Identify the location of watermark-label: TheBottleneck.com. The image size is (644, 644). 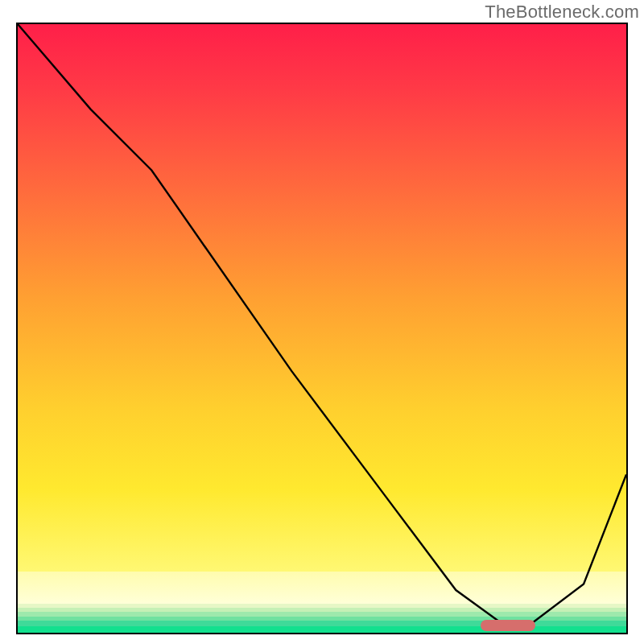
(562, 12).